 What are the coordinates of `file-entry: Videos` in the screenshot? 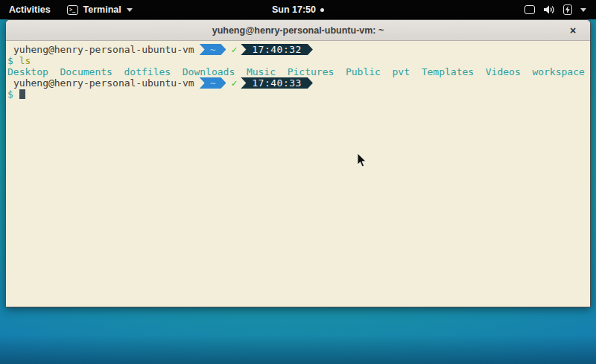 It's located at (504, 71).